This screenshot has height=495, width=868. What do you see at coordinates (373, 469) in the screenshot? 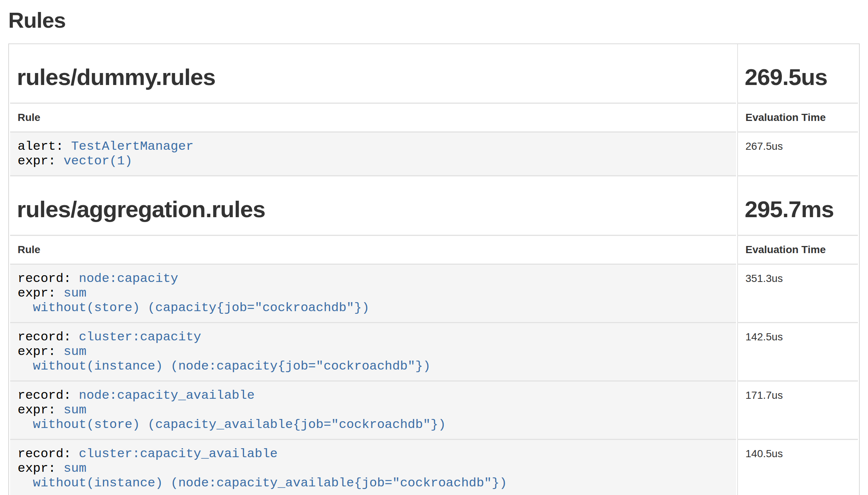
I see `rule-text: record: cluster:capacity_available expr:…` at bounding box center [373, 469].